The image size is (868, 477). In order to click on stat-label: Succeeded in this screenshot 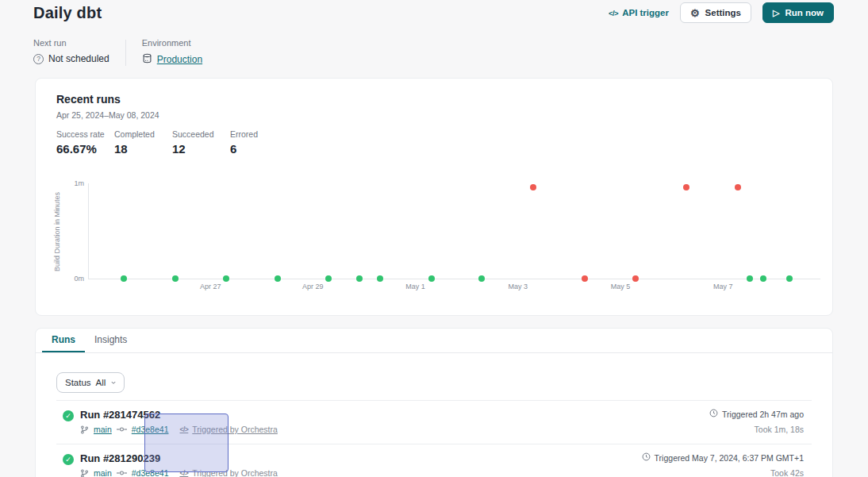, I will do `click(201, 134)`.